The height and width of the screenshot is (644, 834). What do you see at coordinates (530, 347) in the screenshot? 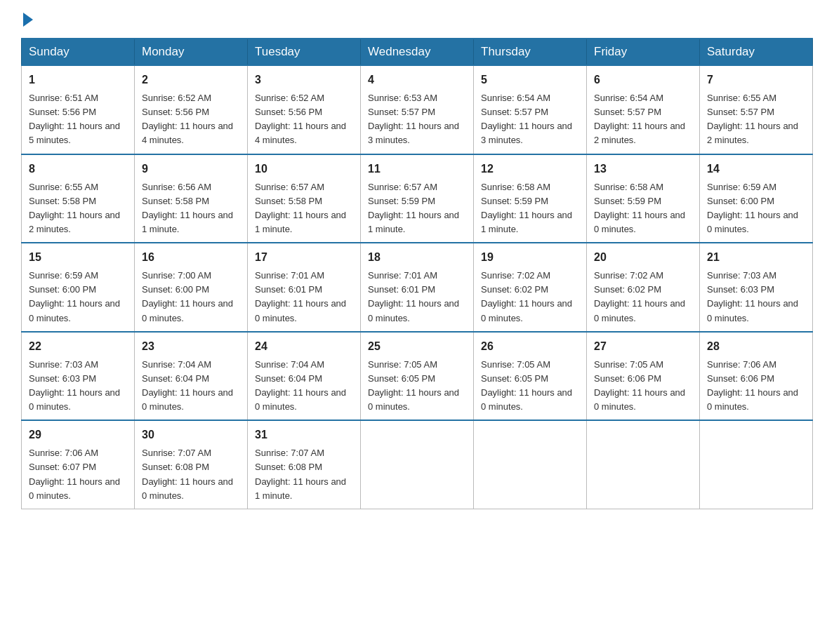
I see `day-number: 26` at bounding box center [530, 347].